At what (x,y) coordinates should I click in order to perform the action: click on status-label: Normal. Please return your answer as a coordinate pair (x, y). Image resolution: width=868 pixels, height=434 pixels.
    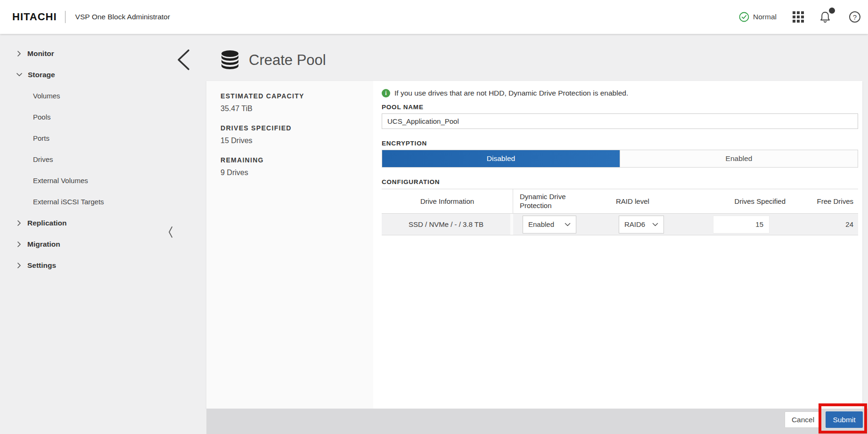
    Looking at the image, I should click on (765, 17).